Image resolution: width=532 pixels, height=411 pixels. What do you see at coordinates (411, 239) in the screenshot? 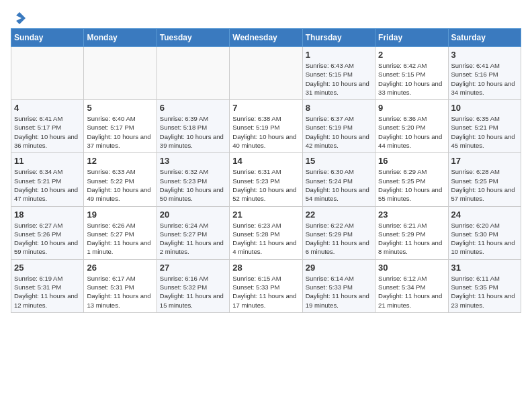
I see `day-info: Sunrise: 6:21 AMSunset: 5:29 PMDaylight:…` at bounding box center [411, 239].